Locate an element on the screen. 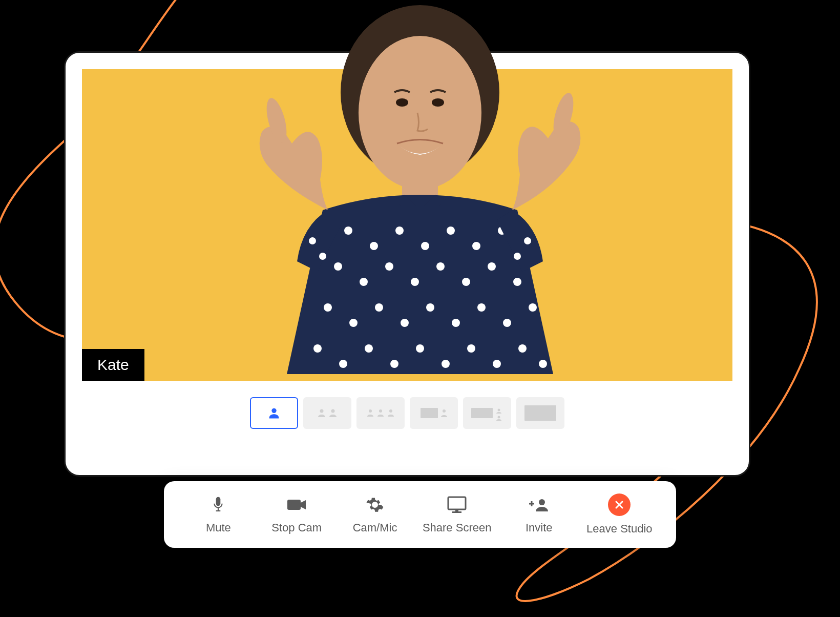 The image size is (840, 617). control-toolbar: Mute Stop Cam Cam/Mic Share Screen is located at coordinates (420, 515).